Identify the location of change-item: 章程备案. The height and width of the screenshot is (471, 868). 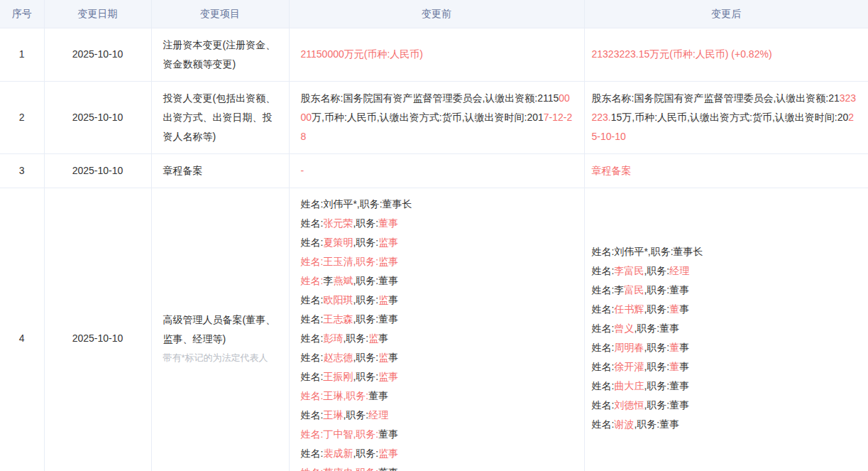
(220, 170).